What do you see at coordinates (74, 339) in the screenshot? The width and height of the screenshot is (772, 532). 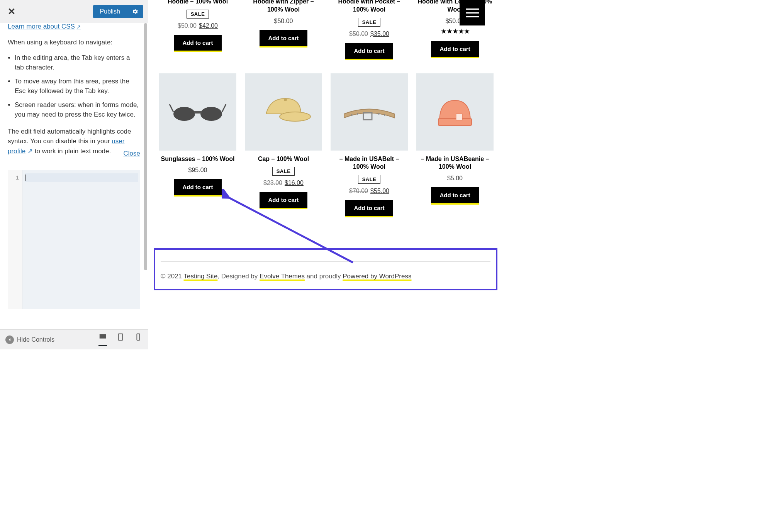 I see `sidebar-footer: Hide Controls` at bounding box center [74, 339].